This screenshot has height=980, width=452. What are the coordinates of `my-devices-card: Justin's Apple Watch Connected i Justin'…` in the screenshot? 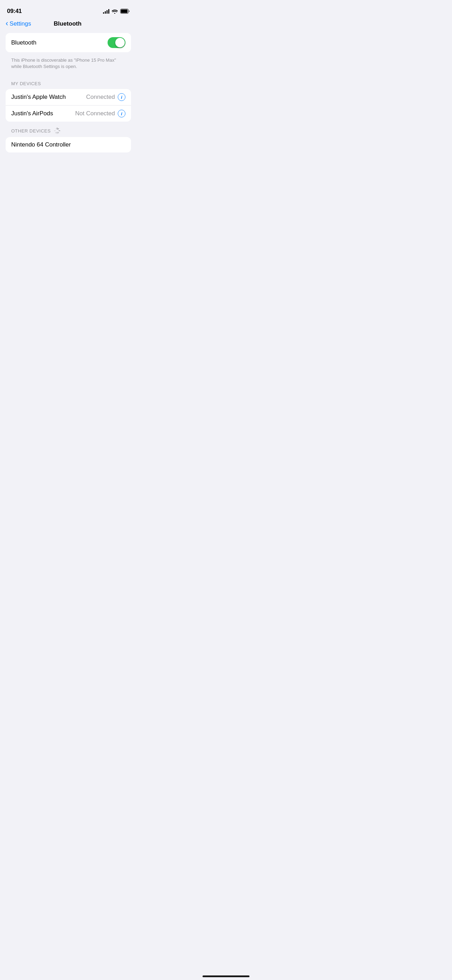 It's located at (68, 105).